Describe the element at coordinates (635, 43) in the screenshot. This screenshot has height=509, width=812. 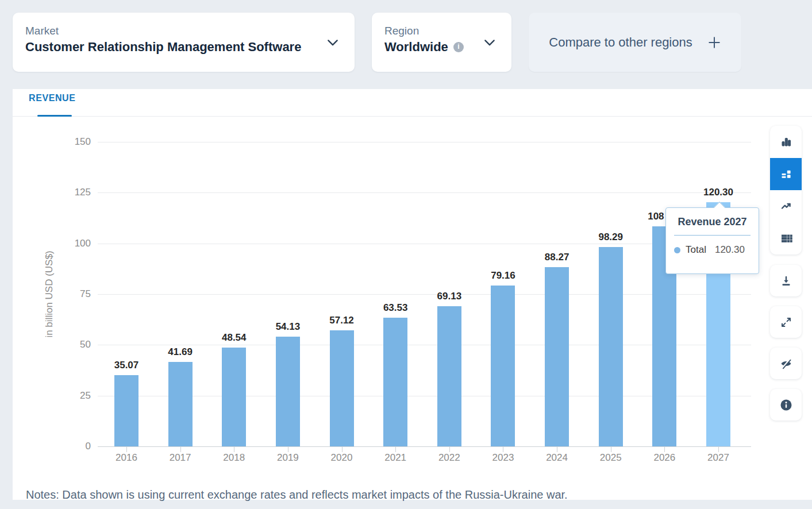
I see `compare-regions-button: Compare to other regions` at that location.